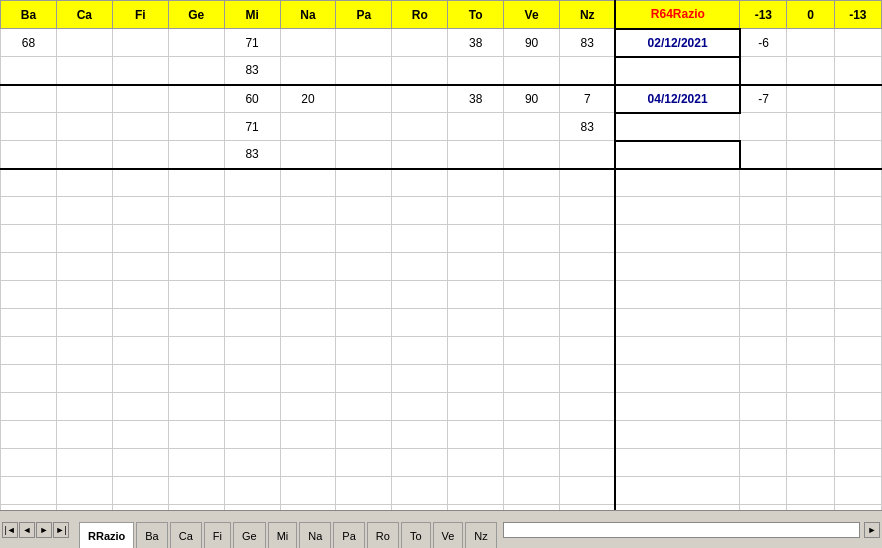  What do you see at coordinates (677, 99) in the screenshot?
I see `cell-name: 04/12/2021` at bounding box center [677, 99].